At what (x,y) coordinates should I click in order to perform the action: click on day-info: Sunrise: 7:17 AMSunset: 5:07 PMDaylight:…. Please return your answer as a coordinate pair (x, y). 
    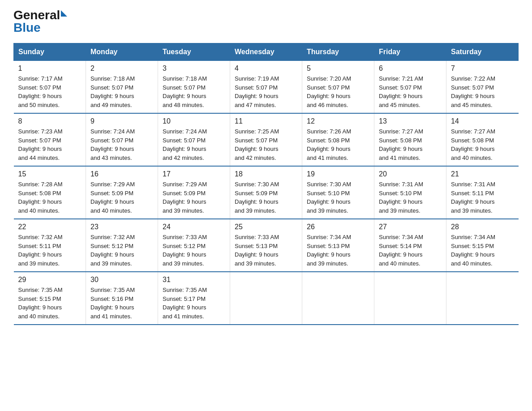
    Looking at the image, I should click on (50, 92).